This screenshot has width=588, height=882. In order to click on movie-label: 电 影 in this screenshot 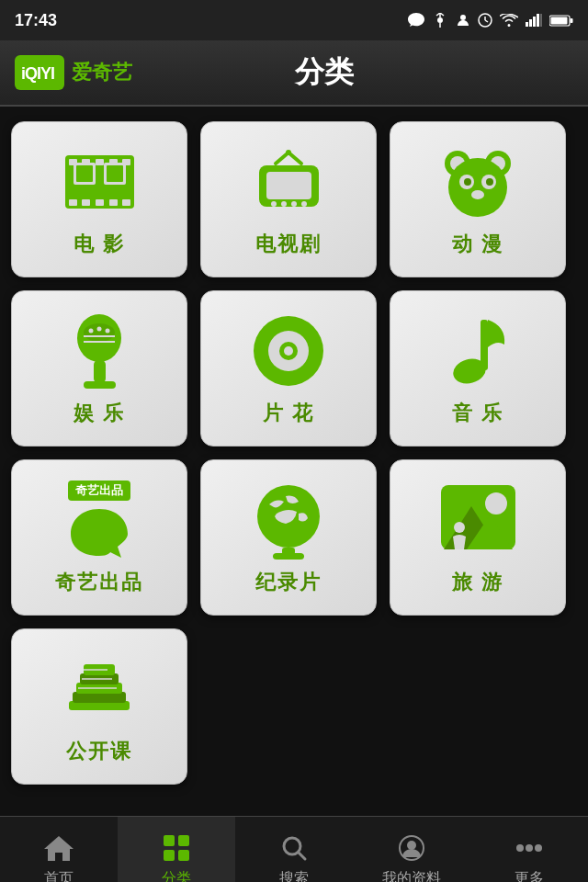, I will do `click(99, 244)`.